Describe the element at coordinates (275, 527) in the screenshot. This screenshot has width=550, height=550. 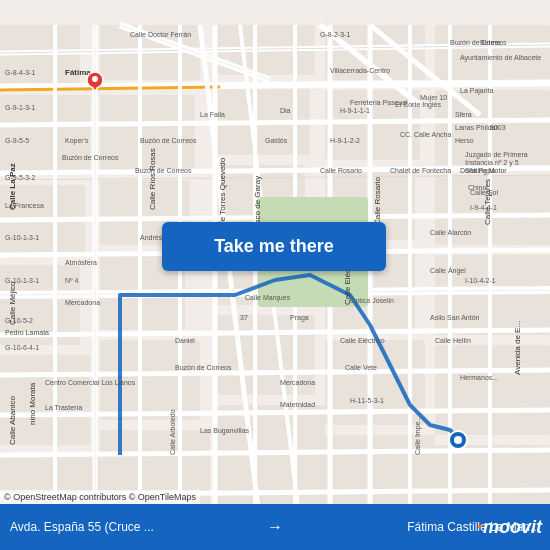
I see `bottom-bar: Avda. España 55 (Cruce ... → Fátima Cast…` at that location.